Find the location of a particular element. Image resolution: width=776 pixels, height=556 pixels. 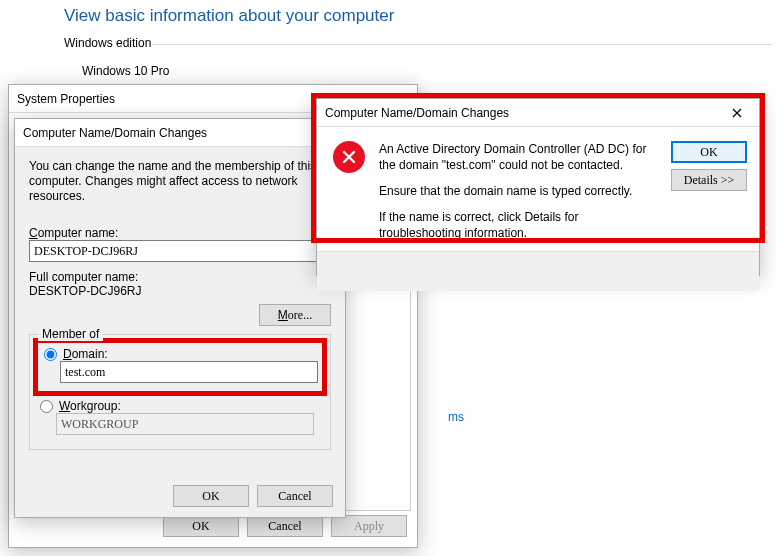

error-footer is located at coordinates (538, 271).